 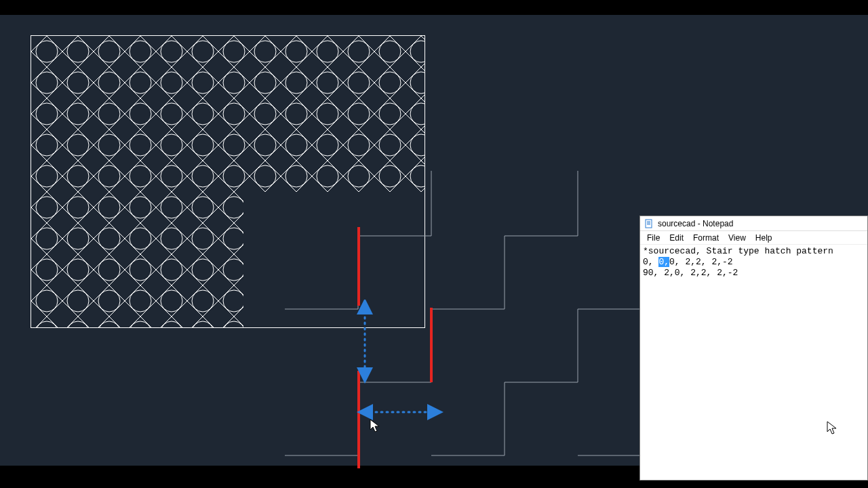 I want to click on notepad-titlebar: sourcecad - Notepad, so click(x=754, y=224).